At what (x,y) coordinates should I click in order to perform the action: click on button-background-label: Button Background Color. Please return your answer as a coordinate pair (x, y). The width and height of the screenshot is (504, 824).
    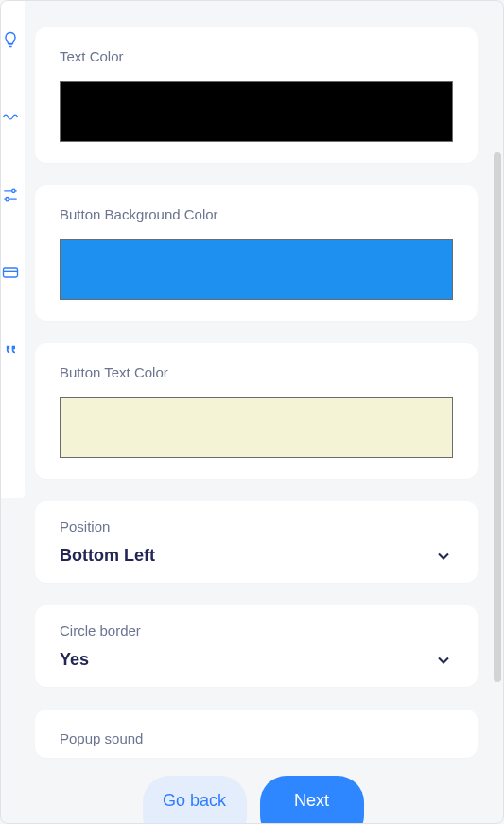
    Looking at the image, I should click on (256, 214).